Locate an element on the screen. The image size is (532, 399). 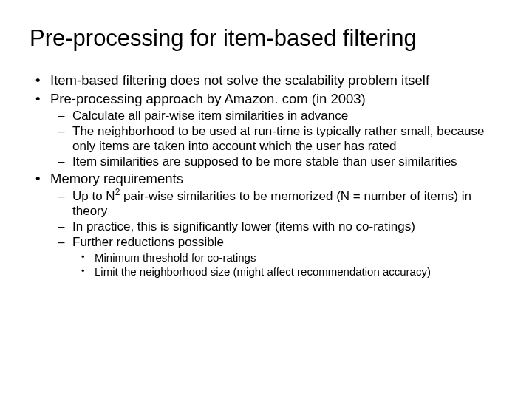
bullet-text: Memory requirements is located at coordinates (117, 179).